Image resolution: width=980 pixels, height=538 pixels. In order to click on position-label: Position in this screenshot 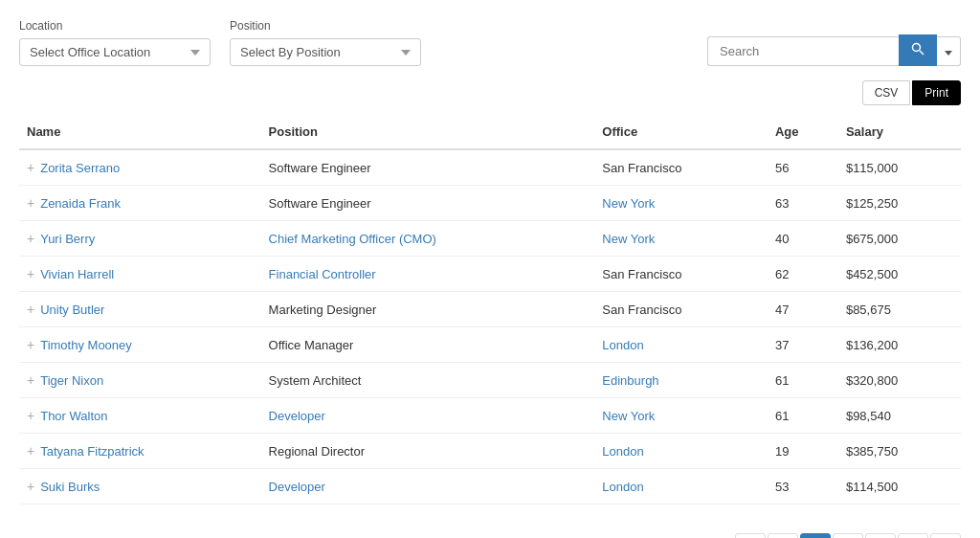, I will do `click(325, 26)`.